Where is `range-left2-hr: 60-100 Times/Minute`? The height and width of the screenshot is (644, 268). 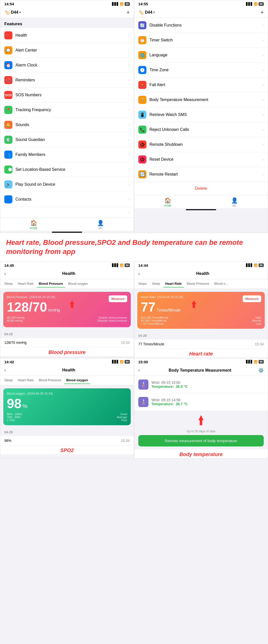 range-left2-hr: 60-100 Times/Minute is located at coordinates (155, 321).